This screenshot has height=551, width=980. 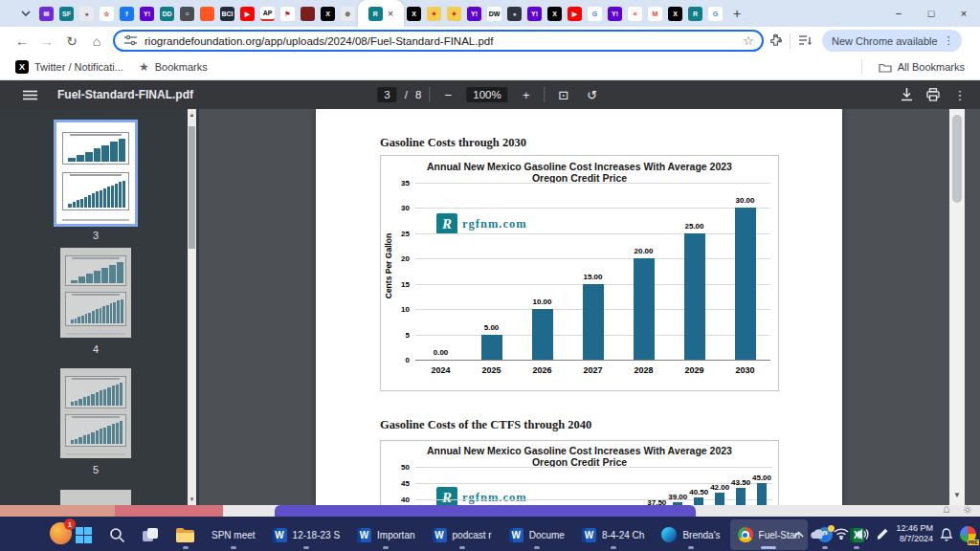 I want to click on rotate-icon: ↺, so click(x=592, y=95).